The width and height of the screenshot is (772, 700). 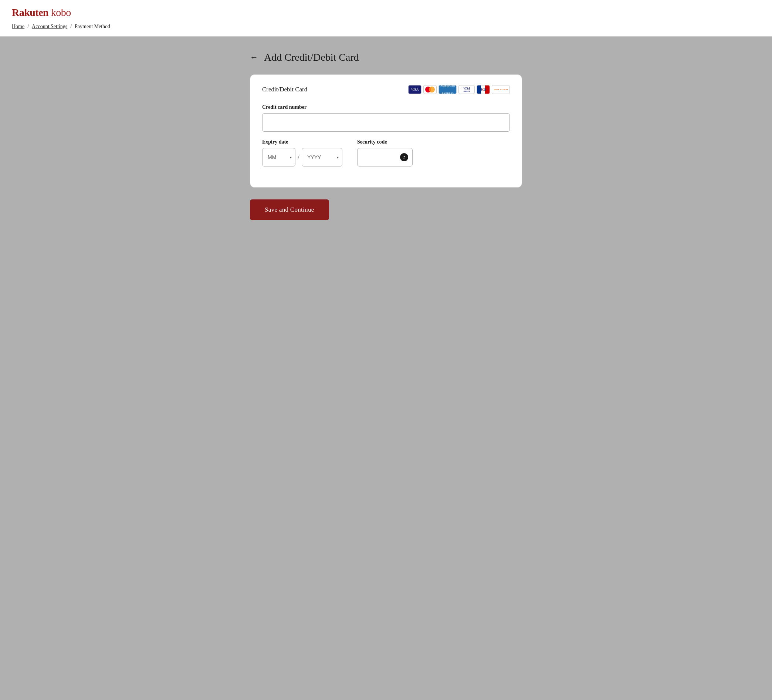 What do you see at coordinates (415, 90) in the screenshot?
I see `visa-icon: VISA` at bounding box center [415, 90].